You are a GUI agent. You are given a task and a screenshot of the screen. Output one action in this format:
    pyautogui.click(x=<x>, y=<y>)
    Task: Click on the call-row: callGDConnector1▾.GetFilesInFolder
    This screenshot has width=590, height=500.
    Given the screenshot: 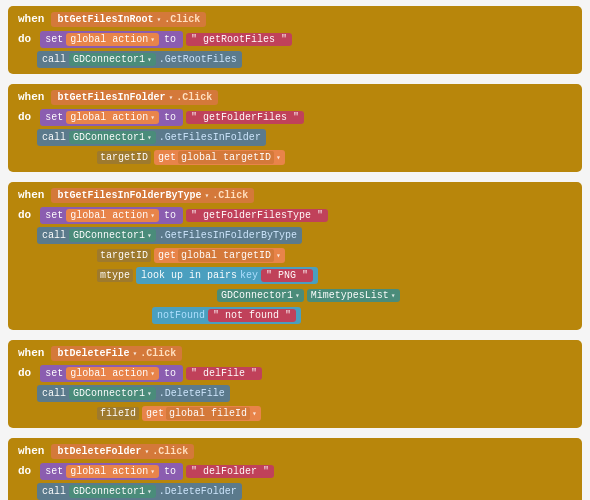 What is the action you would take?
    pyautogui.click(x=295, y=137)
    